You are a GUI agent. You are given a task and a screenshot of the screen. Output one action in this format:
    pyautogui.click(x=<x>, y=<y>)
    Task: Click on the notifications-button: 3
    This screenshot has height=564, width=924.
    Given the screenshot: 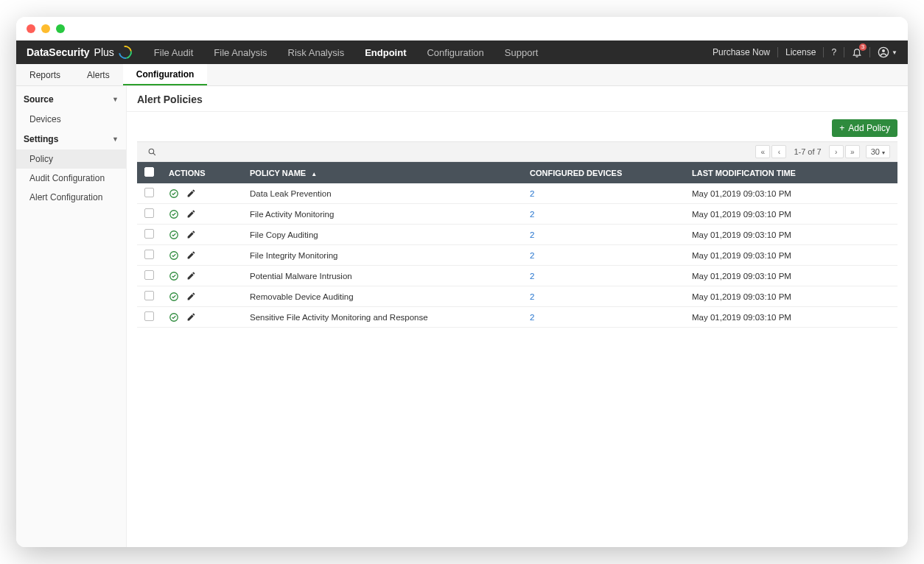 What is the action you would take?
    pyautogui.click(x=857, y=52)
    